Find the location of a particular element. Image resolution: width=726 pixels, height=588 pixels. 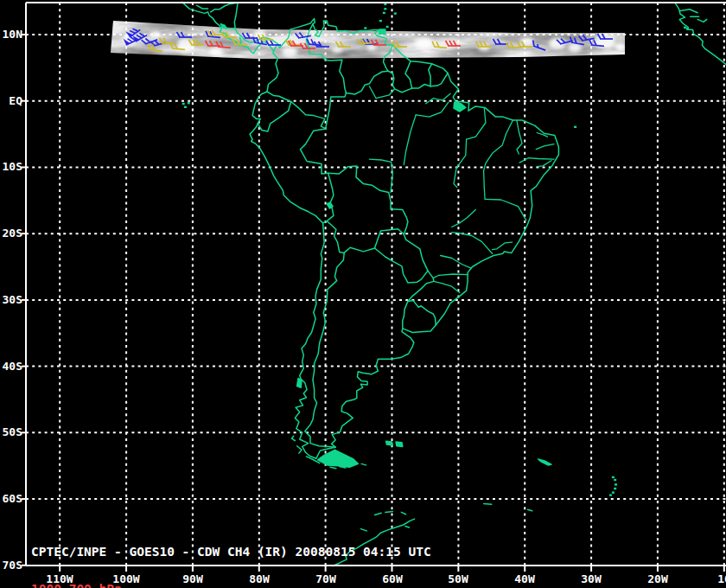

lat-label-60S: 60S is located at coordinates (11, 499).